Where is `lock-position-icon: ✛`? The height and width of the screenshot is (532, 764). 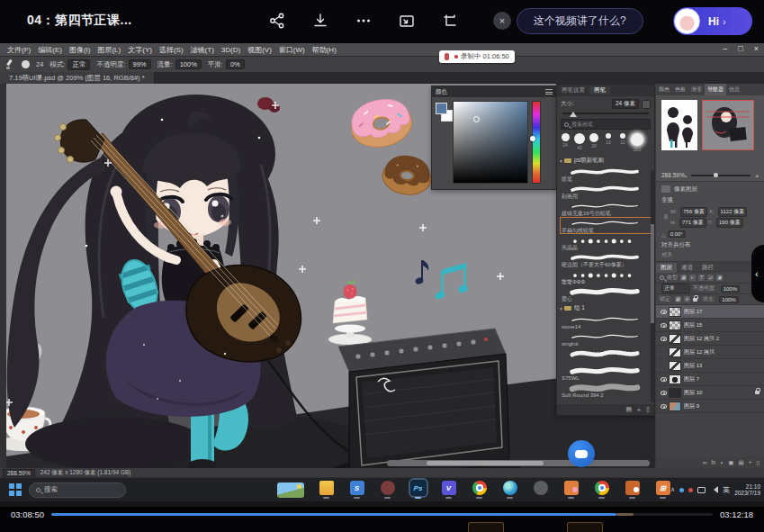
lock-position-icon: ✛ is located at coordinates (688, 299).